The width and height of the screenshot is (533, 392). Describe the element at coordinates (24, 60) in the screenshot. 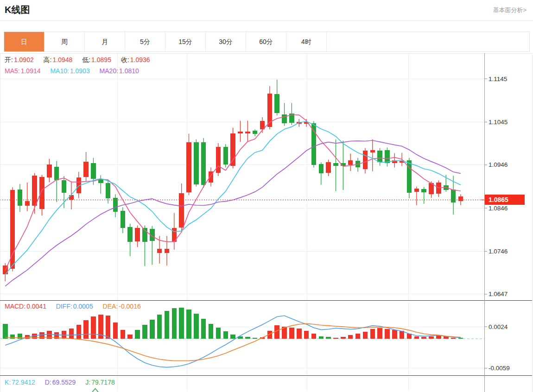

I see `open-value: 1.0902` at that location.